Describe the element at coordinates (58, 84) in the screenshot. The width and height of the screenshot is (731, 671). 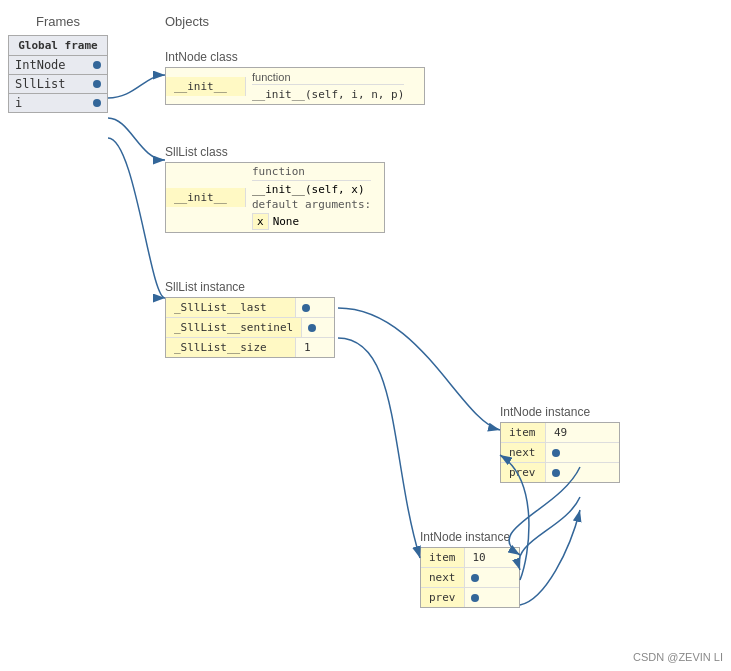
I see `frame-row-slllist: SllList` at that location.